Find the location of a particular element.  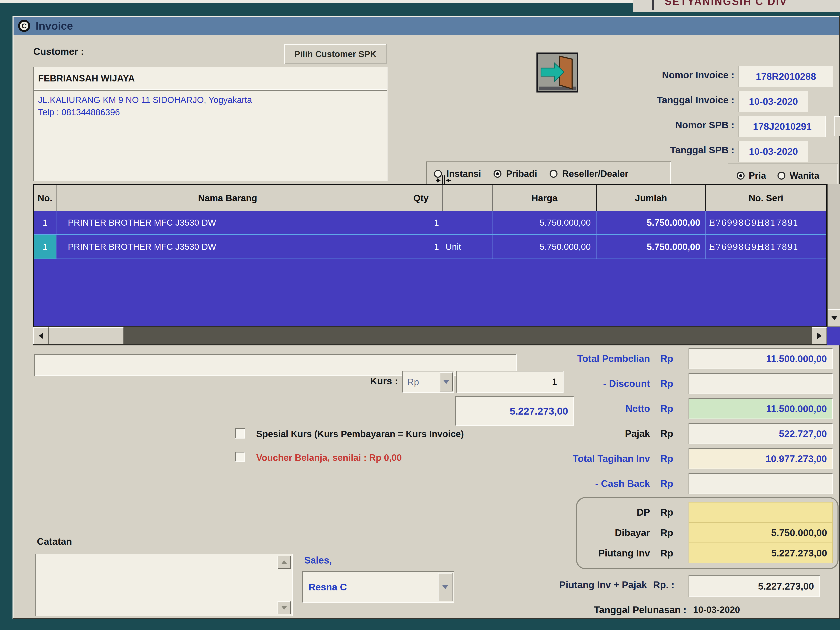

dp-currency: Rp is located at coordinates (667, 512).